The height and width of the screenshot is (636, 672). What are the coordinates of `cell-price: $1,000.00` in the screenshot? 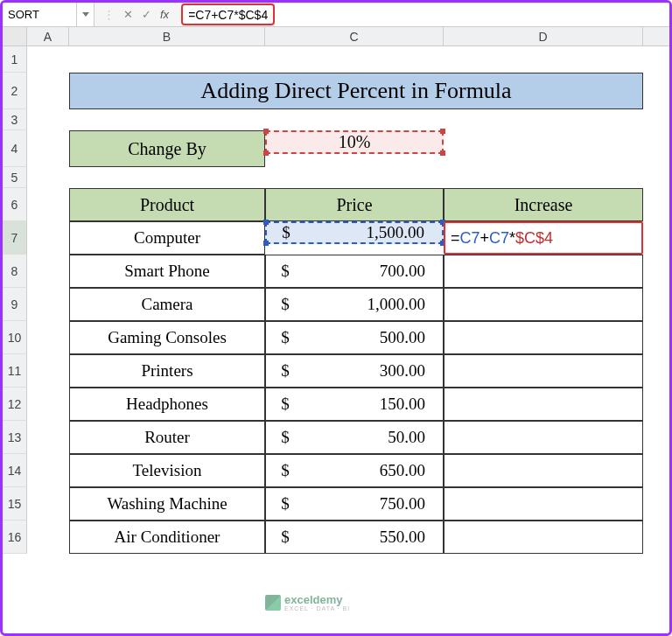 It's located at (354, 304).